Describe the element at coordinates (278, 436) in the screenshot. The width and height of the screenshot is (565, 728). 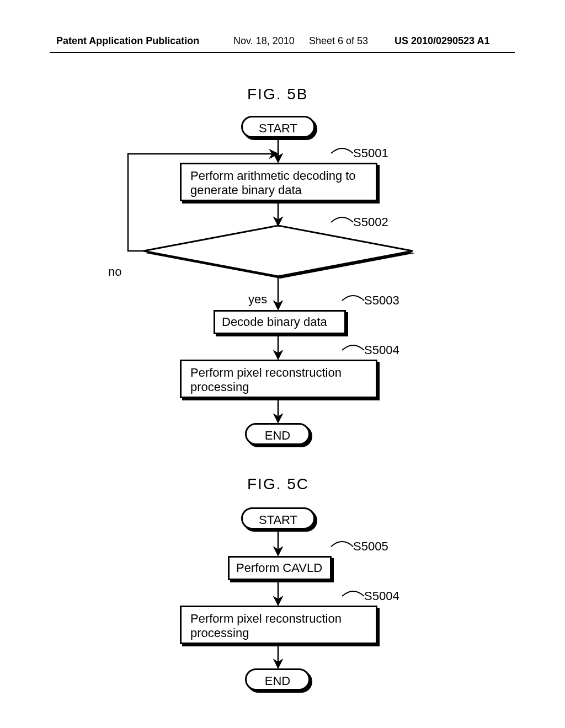
I see `end-label: END` at that location.